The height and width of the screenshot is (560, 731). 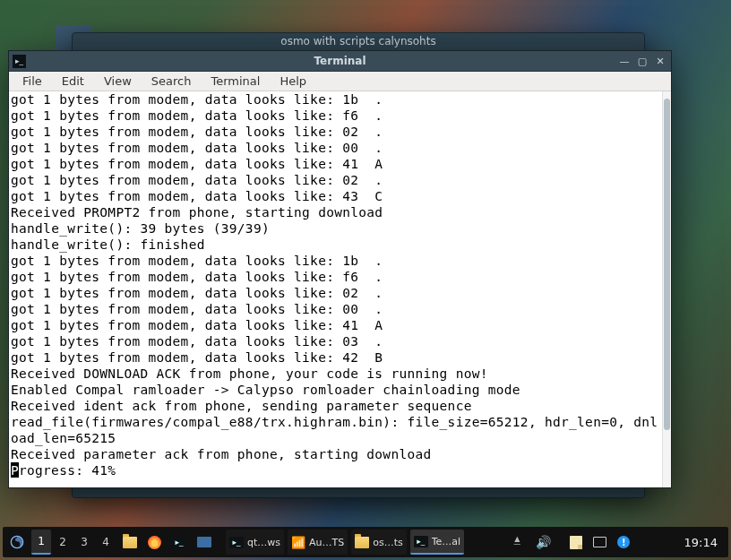 What do you see at coordinates (517, 542) in the screenshot?
I see `update-icon: ▲—` at bounding box center [517, 542].